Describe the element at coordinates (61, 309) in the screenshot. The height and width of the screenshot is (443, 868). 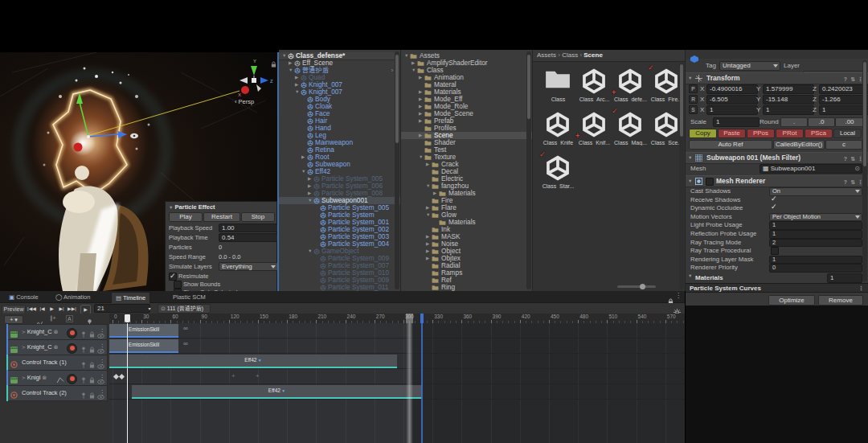
I see `next-frame-button: ▶|` at that location.